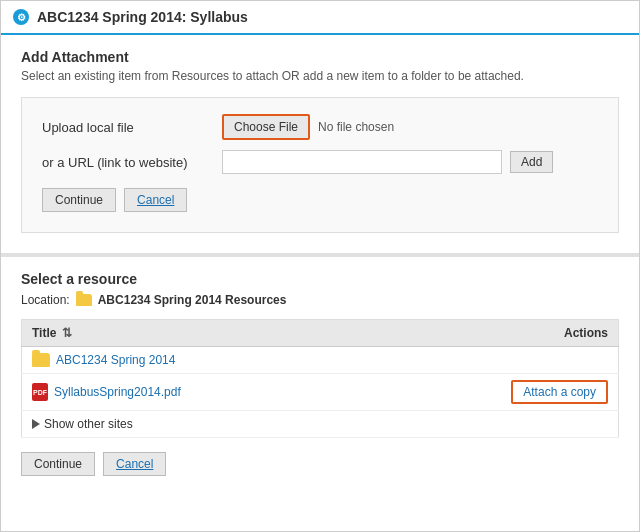  Describe the element at coordinates (40, 392) in the screenshot. I see `pdf-item-icon: PDF` at that location.